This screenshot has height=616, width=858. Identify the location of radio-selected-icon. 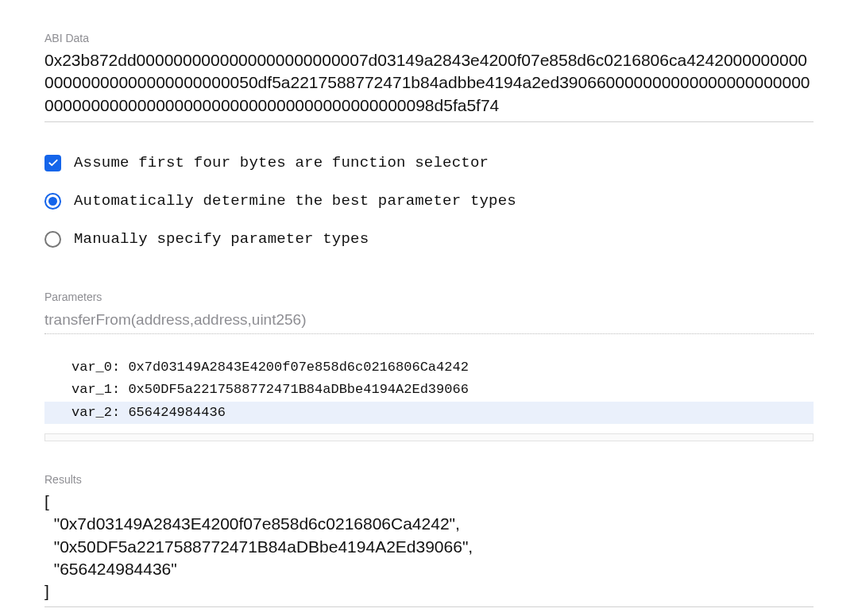
(52, 202).